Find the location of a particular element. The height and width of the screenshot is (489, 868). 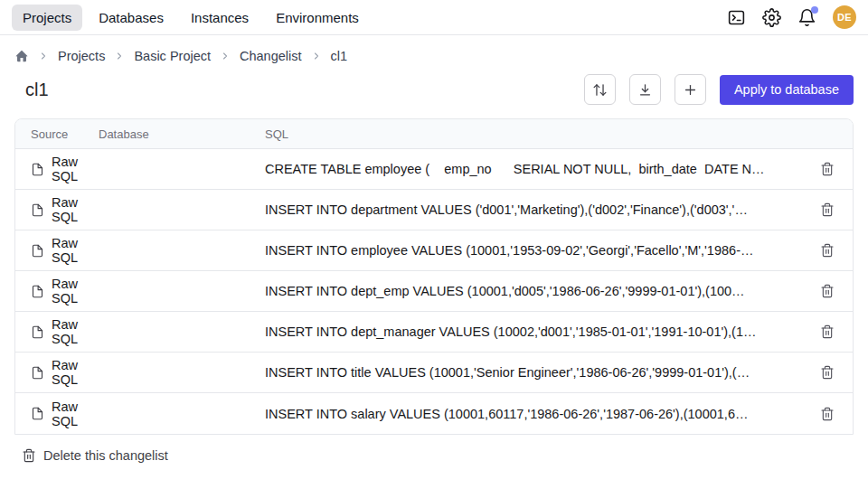

avatar: DE is located at coordinates (844, 17).